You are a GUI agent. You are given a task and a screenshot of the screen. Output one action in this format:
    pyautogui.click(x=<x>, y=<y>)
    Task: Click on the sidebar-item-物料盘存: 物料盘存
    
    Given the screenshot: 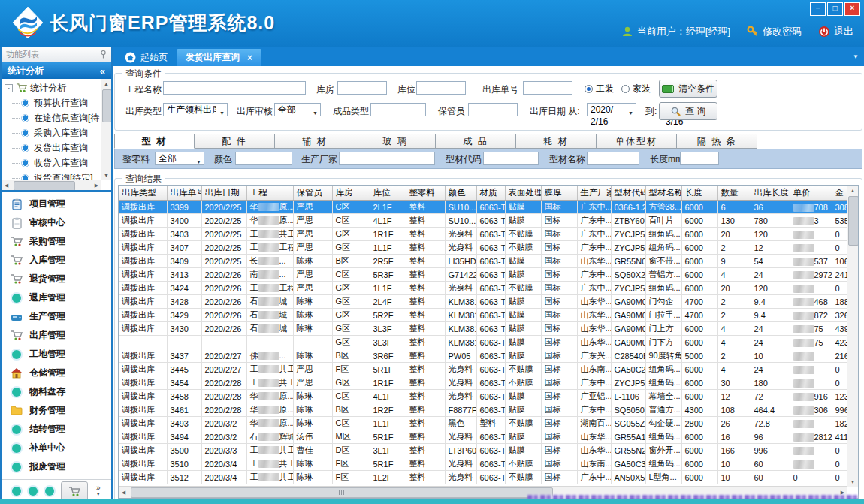 What is the action you would take?
    pyautogui.click(x=56, y=392)
    